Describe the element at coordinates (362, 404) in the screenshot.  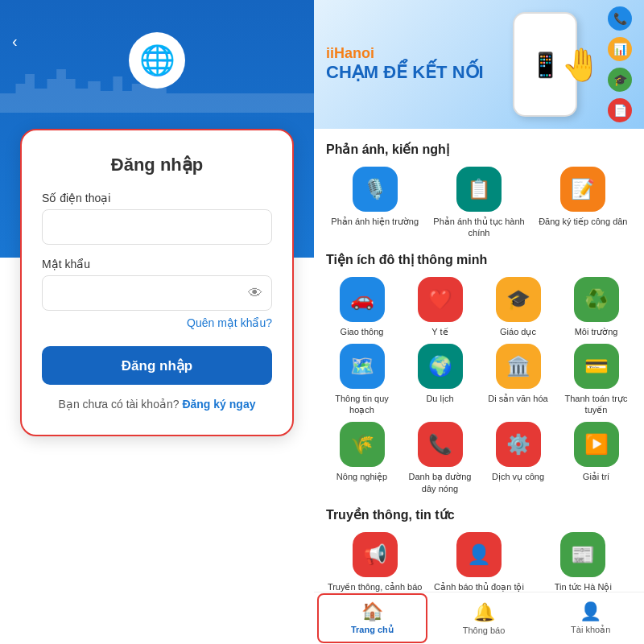
I see `icon-label-quy-hoach: Thông tin quy hoạch` at that location.